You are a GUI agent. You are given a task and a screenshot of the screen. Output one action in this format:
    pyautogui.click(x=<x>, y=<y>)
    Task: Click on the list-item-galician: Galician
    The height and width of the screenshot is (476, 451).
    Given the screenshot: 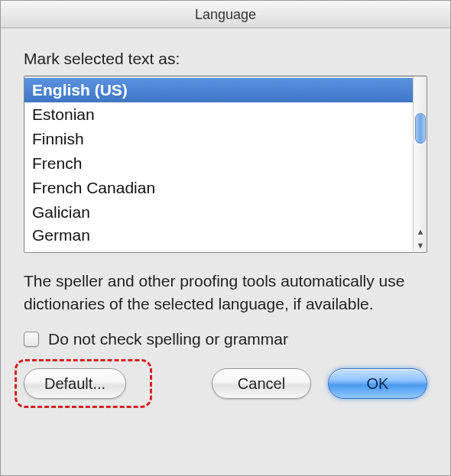 What is the action you would take?
    pyautogui.click(x=219, y=212)
    